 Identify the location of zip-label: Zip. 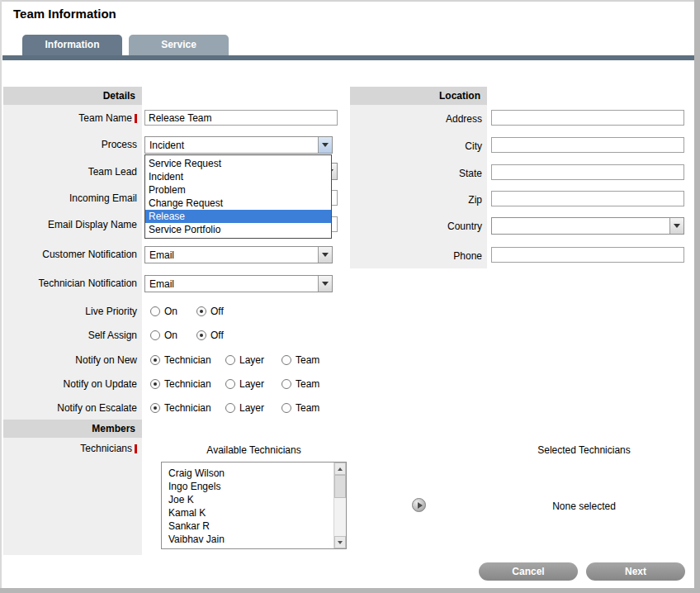
(416, 200).